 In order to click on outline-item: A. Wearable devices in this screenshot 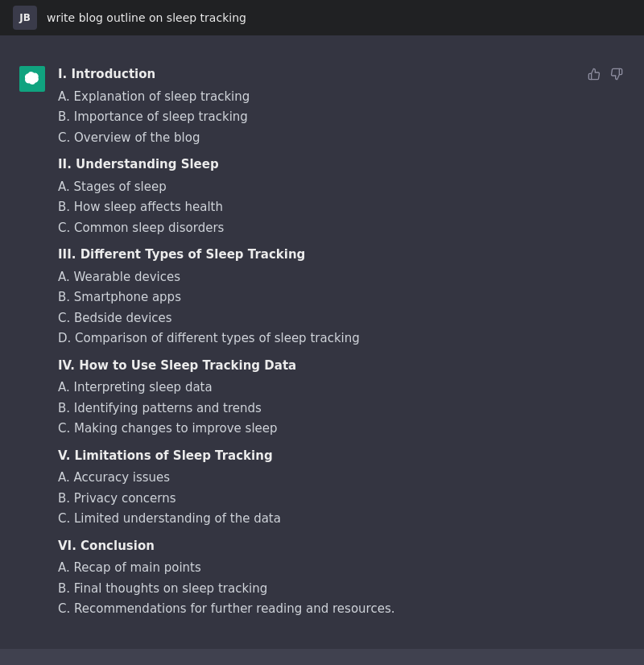, I will do `click(341, 278)`.